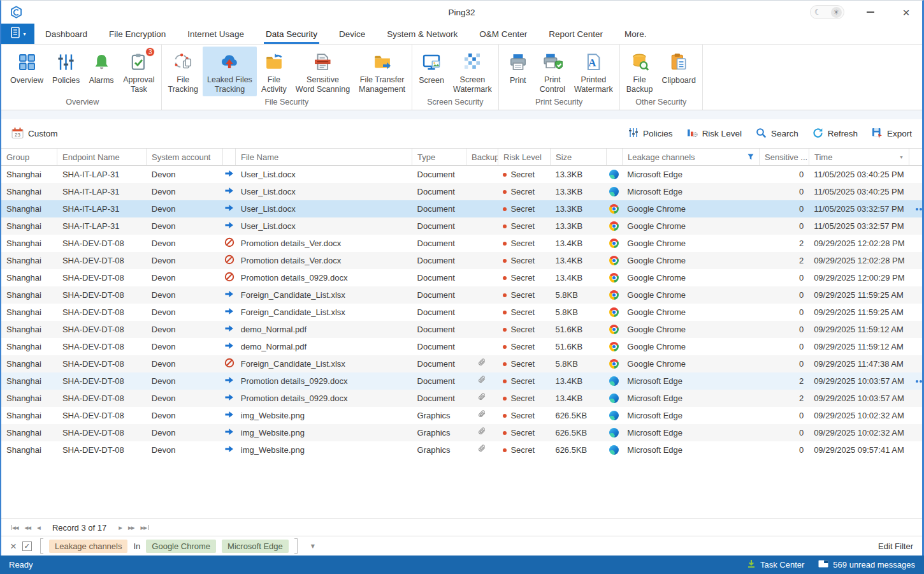  What do you see at coordinates (422, 34) in the screenshot?
I see `menu-item-system-network: System & Network` at bounding box center [422, 34].